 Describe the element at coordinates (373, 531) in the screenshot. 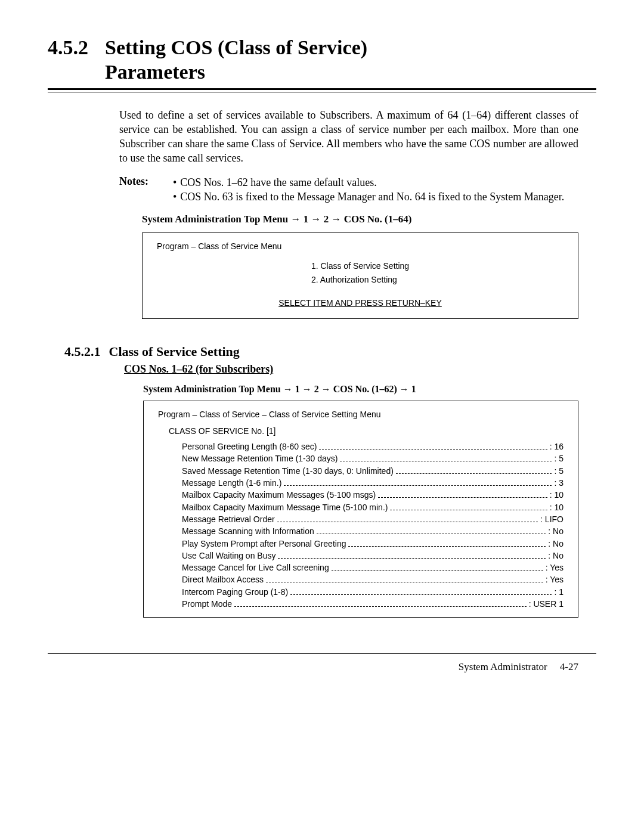

I see `setting-row: Message Scanning with Information : No` at that location.